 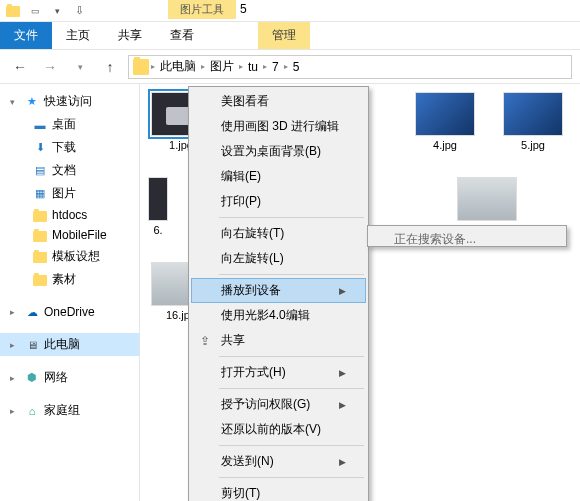 I want to click on menu-open-with: 打开方式(H)▶, so click(x=278, y=372).